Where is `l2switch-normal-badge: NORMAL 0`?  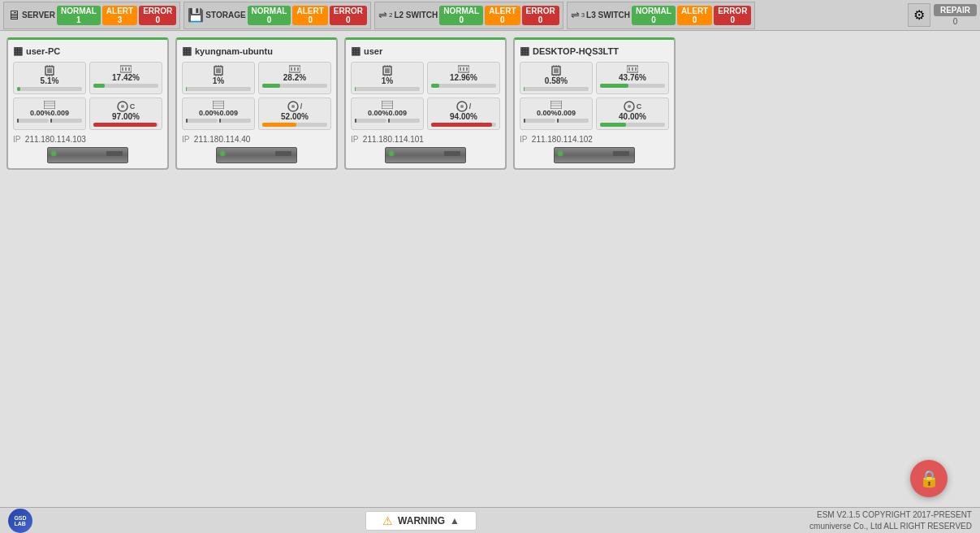 l2switch-normal-badge: NORMAL 0 is located at coordinates (461, 15).